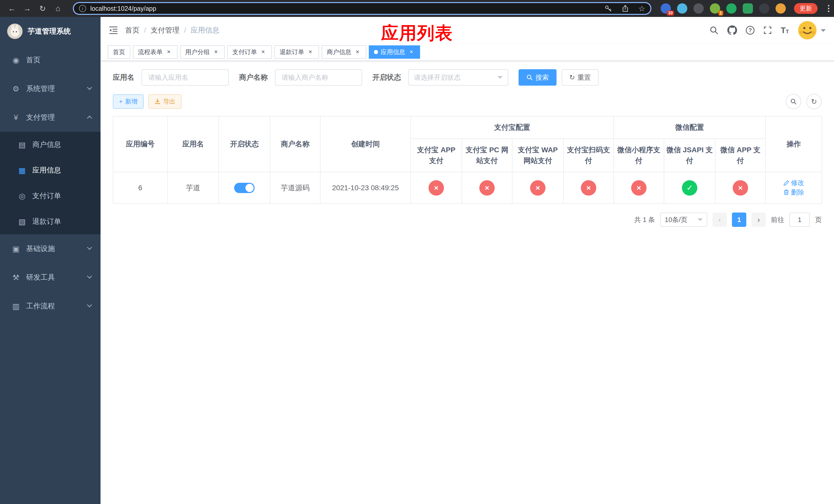 The height and width of the screenshot is (504, 834). I want to click on cell-merchant: 芋道源码, so click(295, 188).